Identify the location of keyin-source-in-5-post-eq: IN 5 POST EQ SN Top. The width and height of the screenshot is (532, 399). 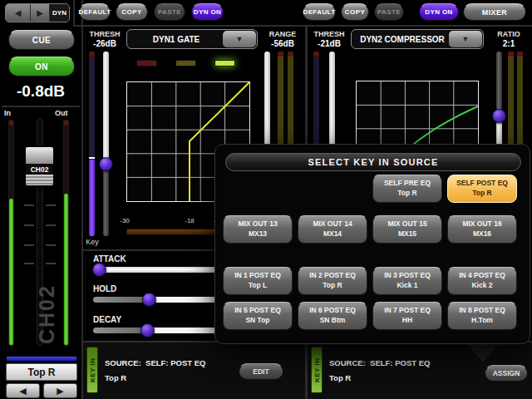
(258, 316).